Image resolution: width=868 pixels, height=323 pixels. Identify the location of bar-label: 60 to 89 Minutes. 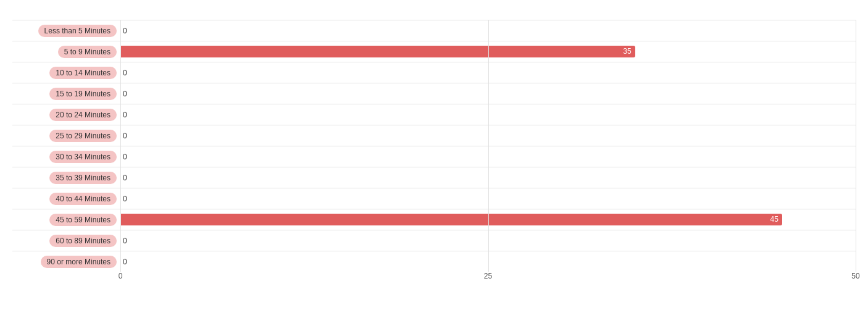
(67, 241).